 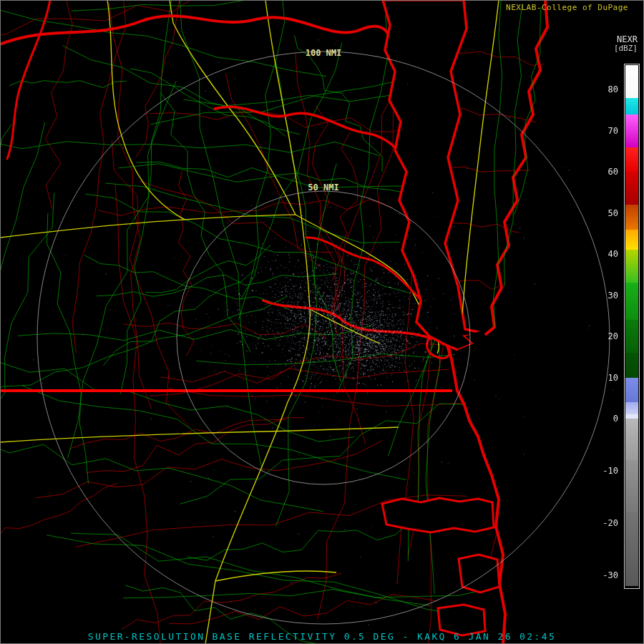 What do you see at coordinates (627, 39) in the screenshot?
I see `colorbar-title: NEXR` at bounding box center [627, 39].